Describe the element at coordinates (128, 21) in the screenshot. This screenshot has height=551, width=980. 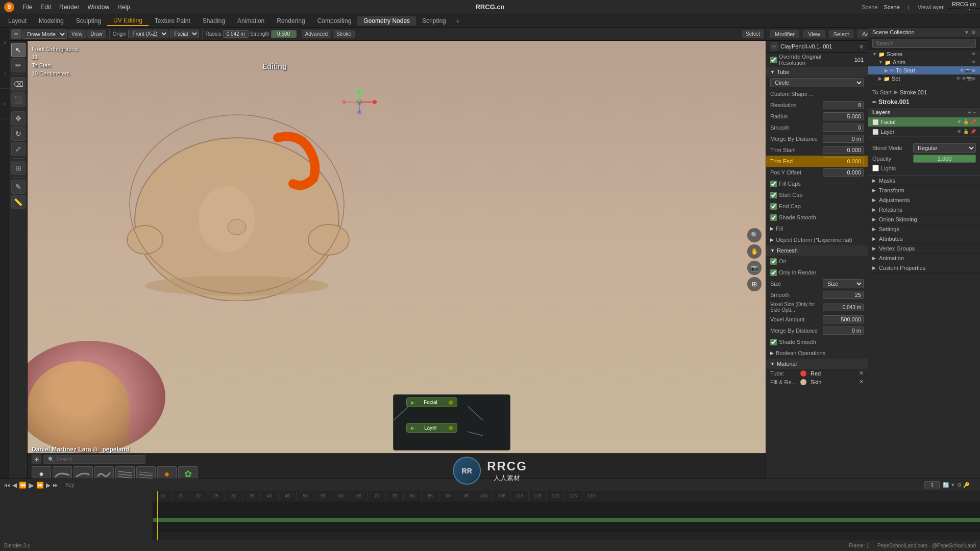
I see `tab-uv-editing: UV Editing` at that location.